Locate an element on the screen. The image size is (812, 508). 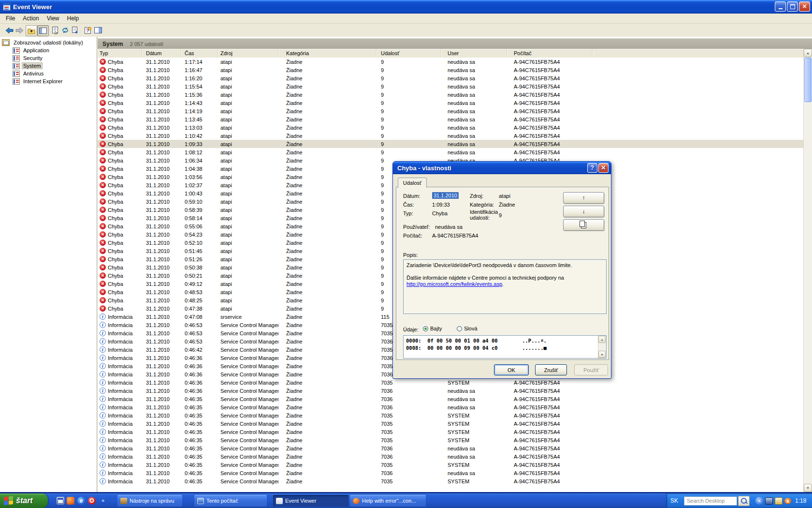
quicklaunch-opera-icon: O is located at coordinates (92, 501).